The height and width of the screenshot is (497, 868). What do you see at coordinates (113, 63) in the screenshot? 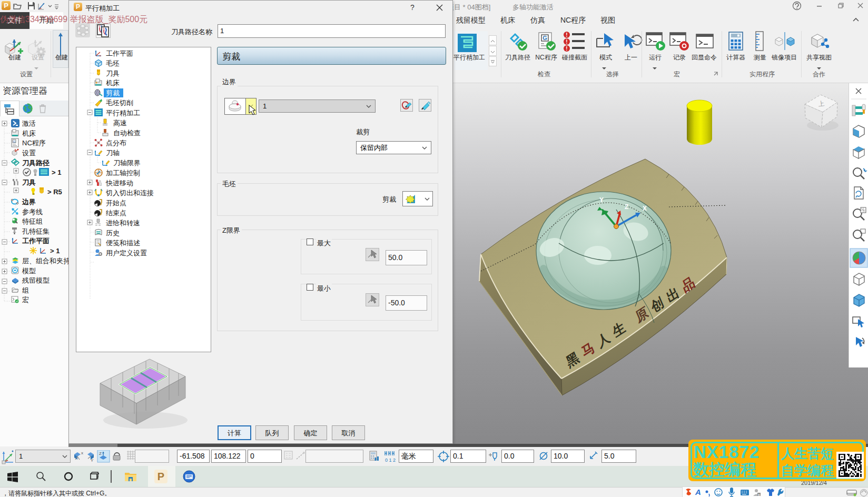
I see `svg-text: 毛坯` at bounding box center [113, 63].